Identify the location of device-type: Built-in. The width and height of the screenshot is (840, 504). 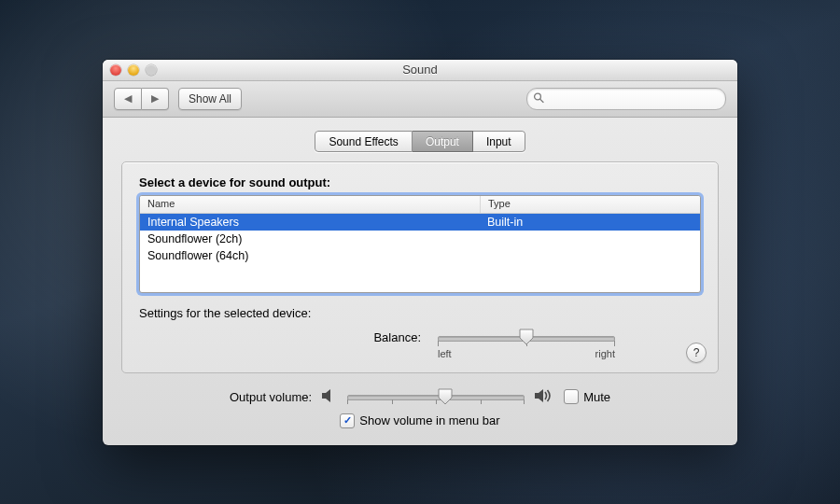
(590, 222).